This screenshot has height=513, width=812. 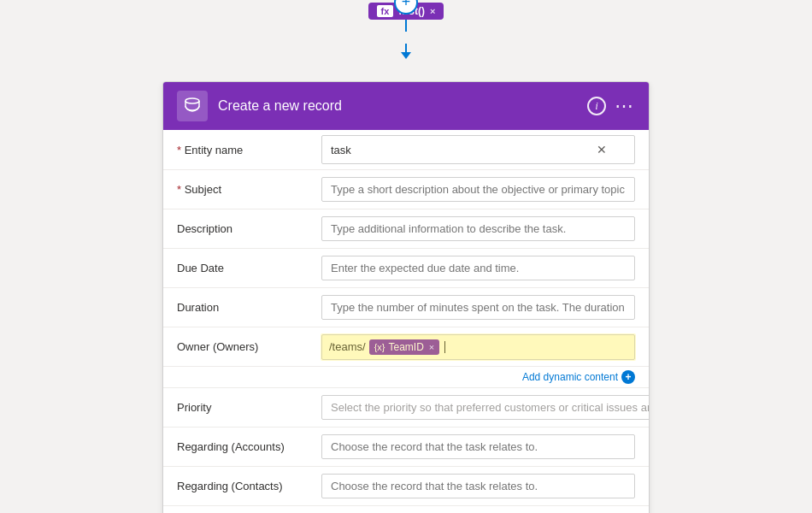 What do you see at coordinates (341, 150) in the screenshot?
I see `entity-name-value: task` at bounding box center [341, 150].